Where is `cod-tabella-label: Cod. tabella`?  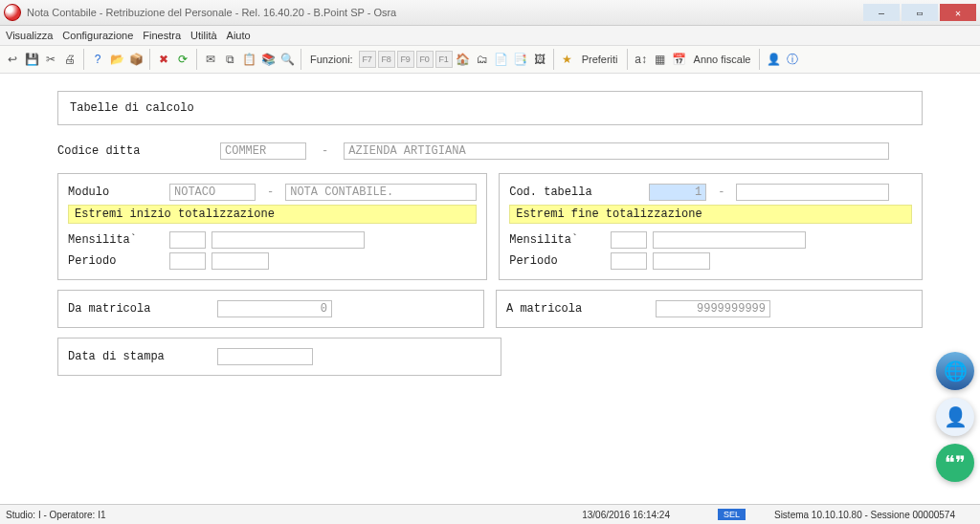 cod-tabella-label: Cod. tabella is located at coordinates (576, 192).